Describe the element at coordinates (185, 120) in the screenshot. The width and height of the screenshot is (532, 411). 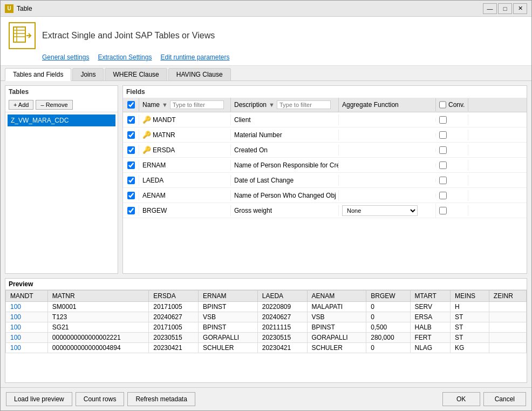
I see `field-name-cell: 🔑 MANDT` at that location.